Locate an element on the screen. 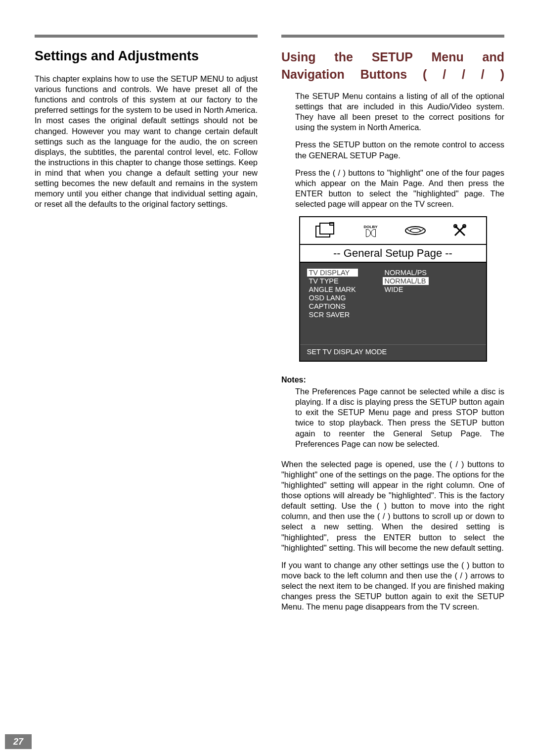 The height and width of the screenshot is (756, 534). osd-left-item: ANGLE MARK is located at coordinates (332, 289).